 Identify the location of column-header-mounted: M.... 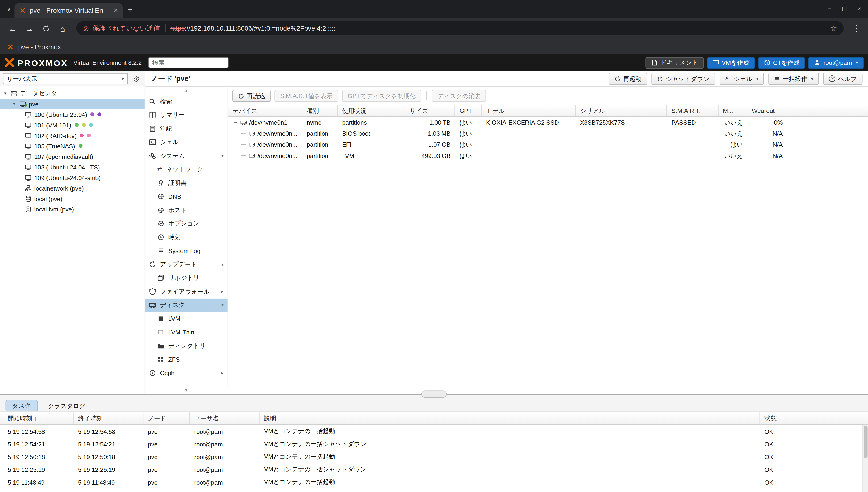
(733, 111).